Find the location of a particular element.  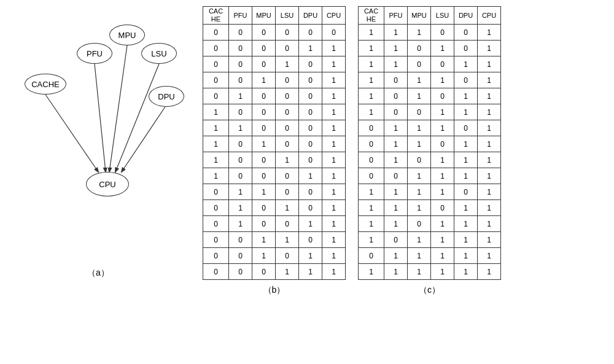

table-row: 000101 is located at coordinates (274, 64).